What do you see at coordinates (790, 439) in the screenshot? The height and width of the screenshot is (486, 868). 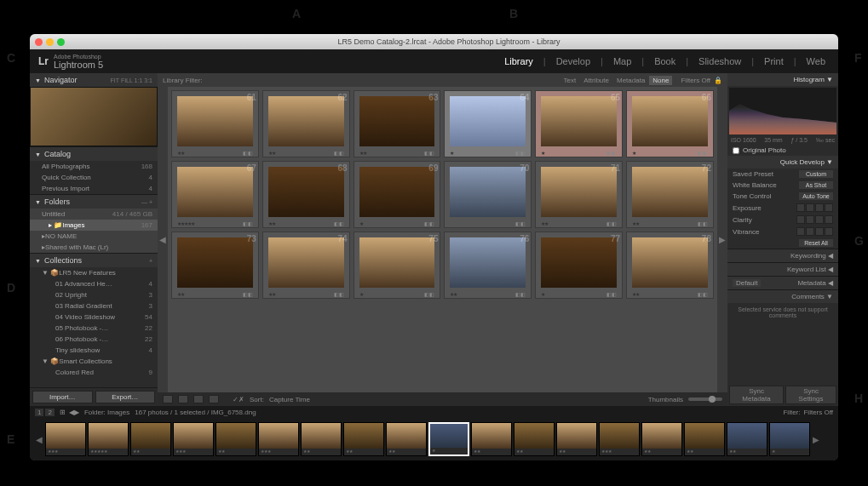 I see `filmstrip-thumb: ★` at bounding box center [790, 439].